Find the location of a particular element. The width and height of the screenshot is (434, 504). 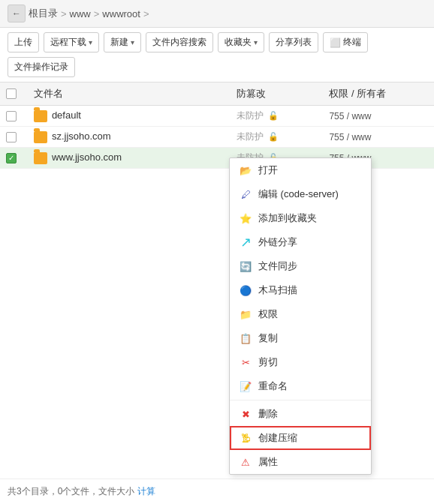

footer-text: 共3个目录，0个文件，文件大小 is located at coordinates (72, 491).